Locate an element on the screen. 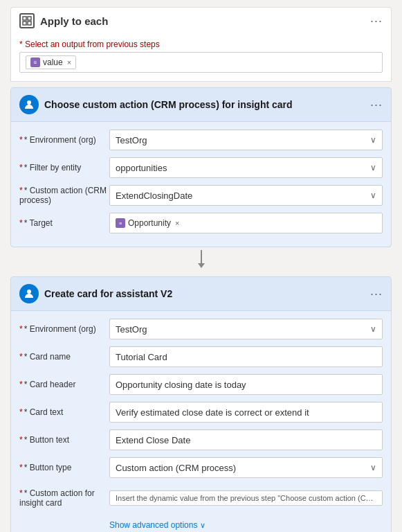  action2-env-arrow: ∨ is located at coordinates (374, 329).